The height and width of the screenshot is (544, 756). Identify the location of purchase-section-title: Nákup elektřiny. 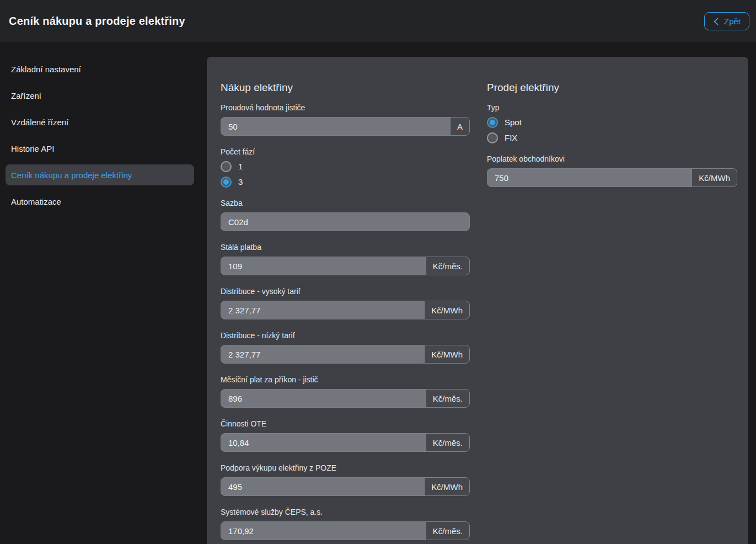
(345, 88).